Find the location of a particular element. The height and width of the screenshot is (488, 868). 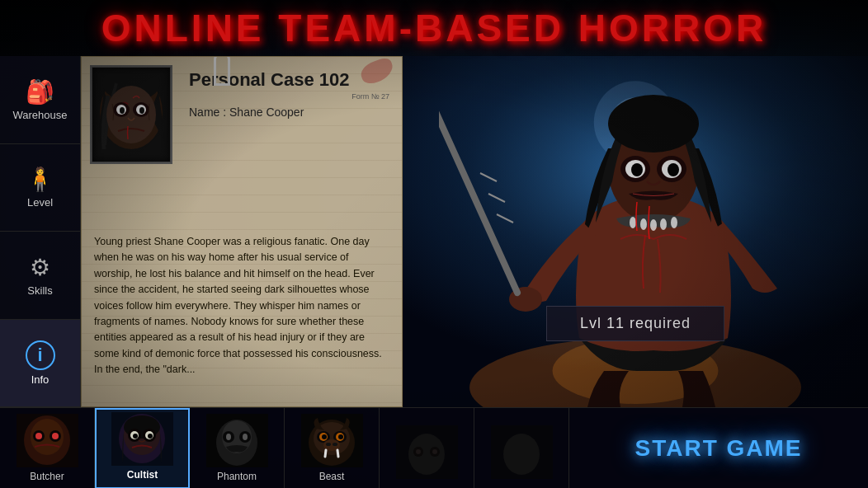

char-name-butcher: Butcher is located at coordinates (46, 476).